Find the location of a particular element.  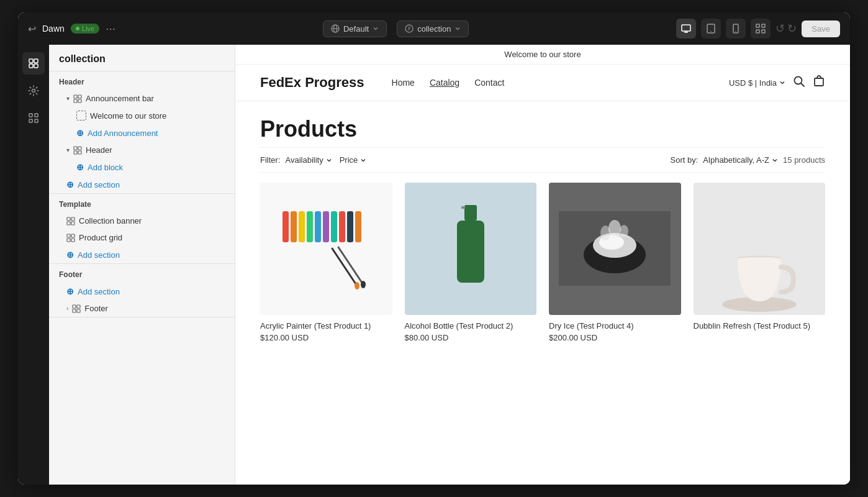

nav-home: Home is located at coordinates (404, 83).